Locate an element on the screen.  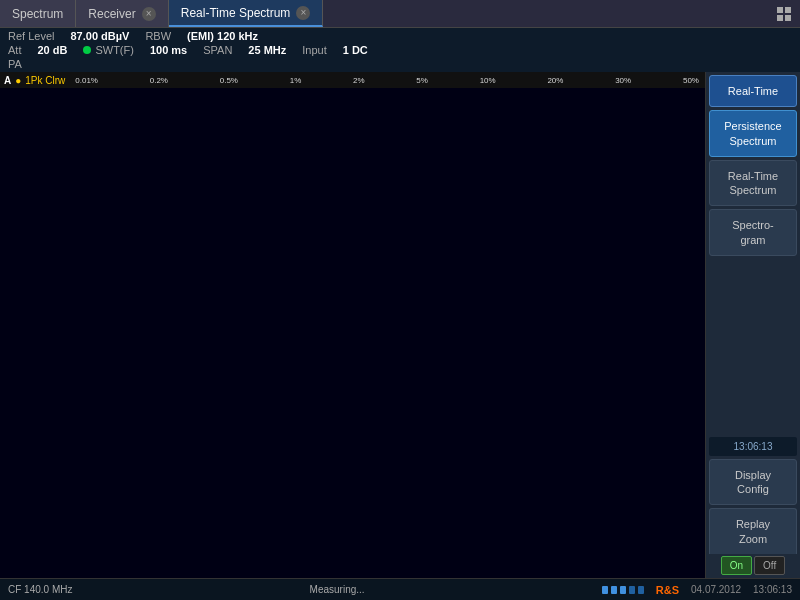
swt-indicator is located at coordinates (87, 50).